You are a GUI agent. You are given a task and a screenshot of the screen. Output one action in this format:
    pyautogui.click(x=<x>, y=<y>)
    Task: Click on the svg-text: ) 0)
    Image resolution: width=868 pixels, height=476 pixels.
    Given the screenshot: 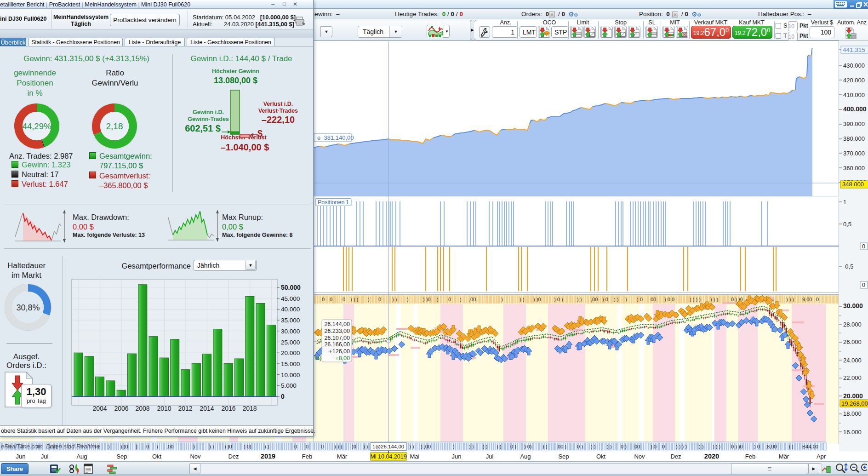 What is the action you would take?
    pyautogui.click(x=528, y=447)
    